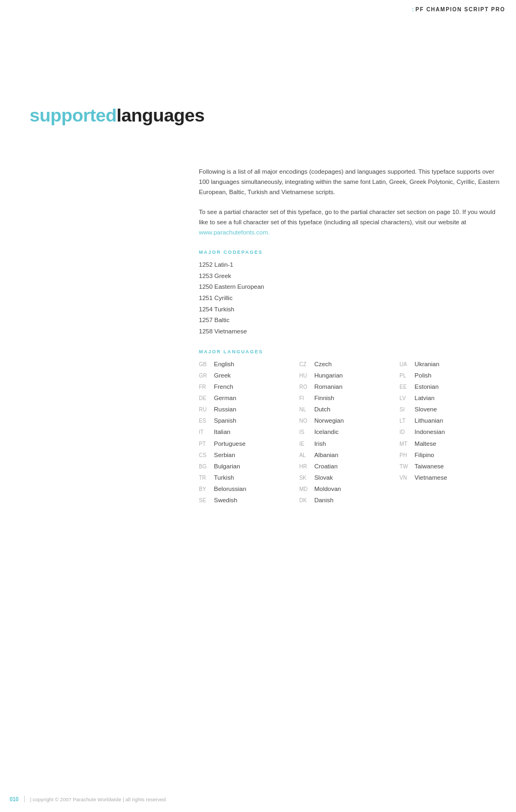 The height and width of the screenshot is (812, 516). What do you see at coordinates (349, 432) in the screenshot?
I see `lang-column-2: CZCzech HUHungarian RORomanian FIFinnish…` at bounding box center [349, 432].